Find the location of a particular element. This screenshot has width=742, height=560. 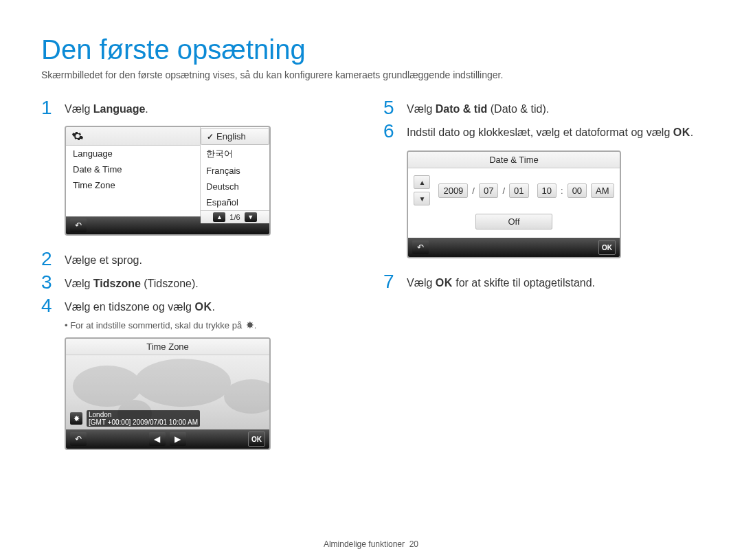

ampm-value: AM is located at coordinates (603, 191).